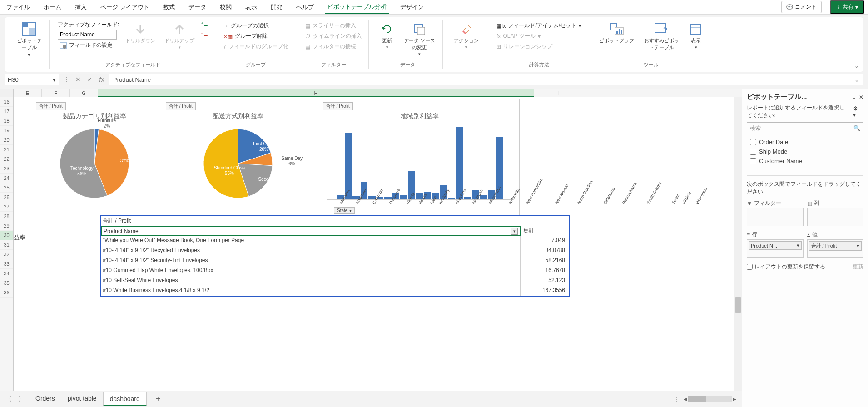 Image resolution: width=868 pixels, height=407 pixels. What do you see at coordinates (333, 25) in the screenshot?
I see `insert-slicer-button: ▤スライサーの挿入` at bounding box center [333, 25].